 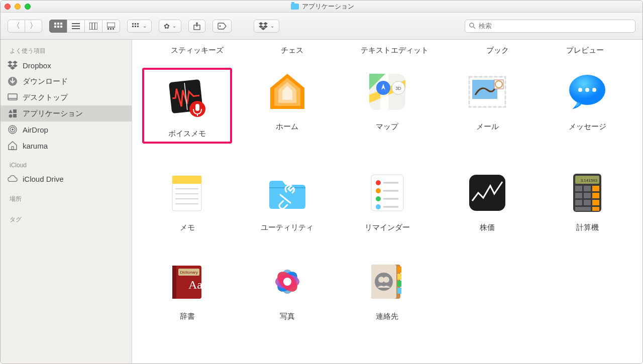 I want to click on zoom-button, so click(x=28, y=7).